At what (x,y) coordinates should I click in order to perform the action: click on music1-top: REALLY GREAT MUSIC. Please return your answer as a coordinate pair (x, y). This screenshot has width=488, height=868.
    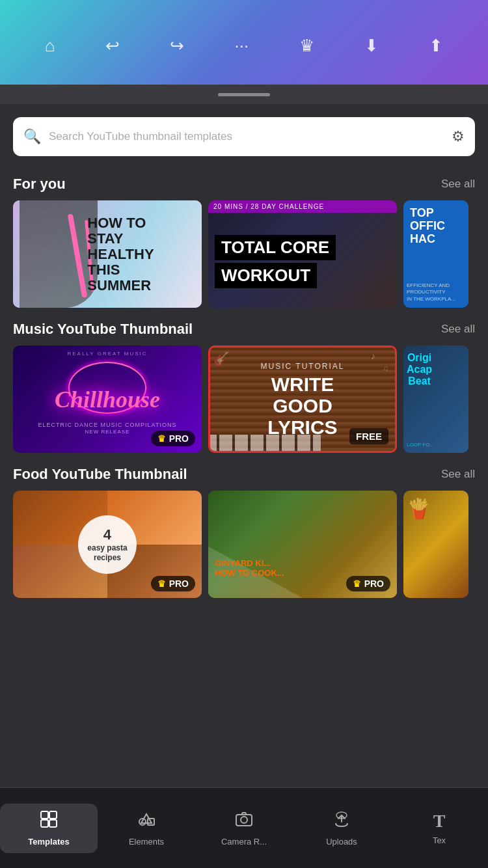
    Looking at the image, I should click on (107, 354).